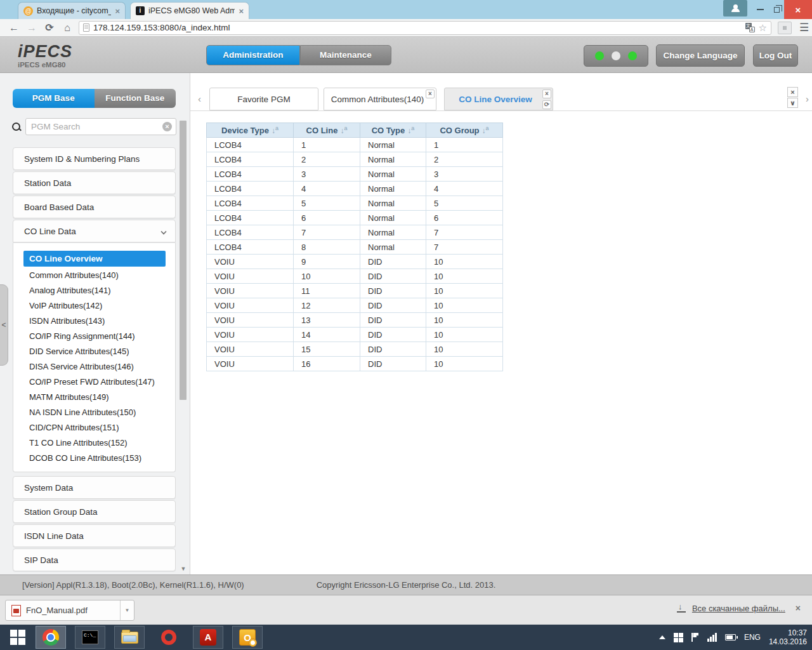  Describe the element at coordinates (355, 218) in the screenshot. I see `table-row: LCOB46Normal6` at that location.